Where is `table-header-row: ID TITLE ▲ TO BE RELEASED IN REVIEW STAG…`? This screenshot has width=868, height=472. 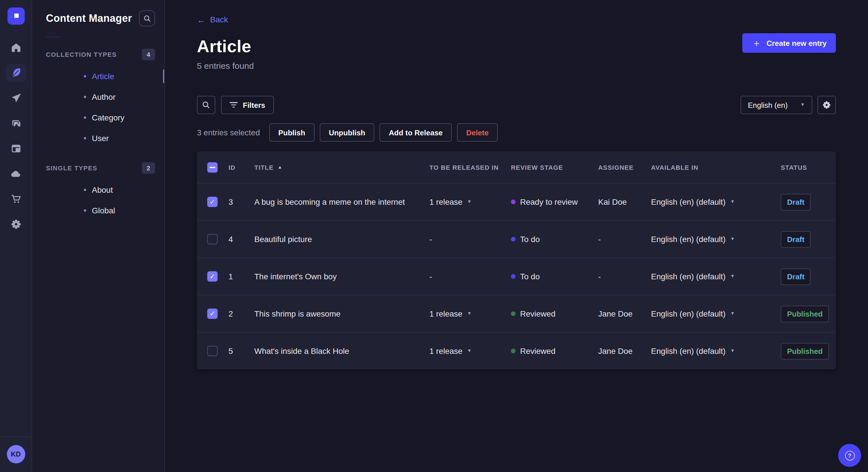 table-header-row: ID TITLE ▲ TO BE RELEASED IN REVIEW STAG… is located at coordinates (516, 167).